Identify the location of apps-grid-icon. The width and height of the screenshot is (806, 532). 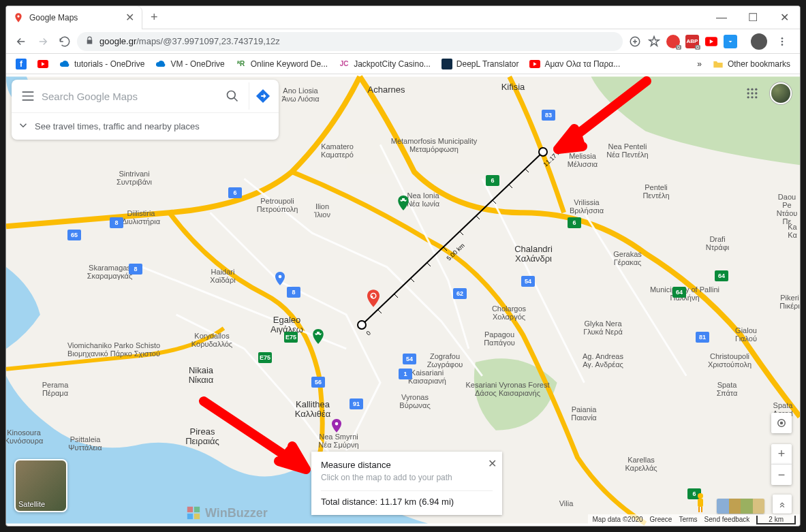
(752, 93).